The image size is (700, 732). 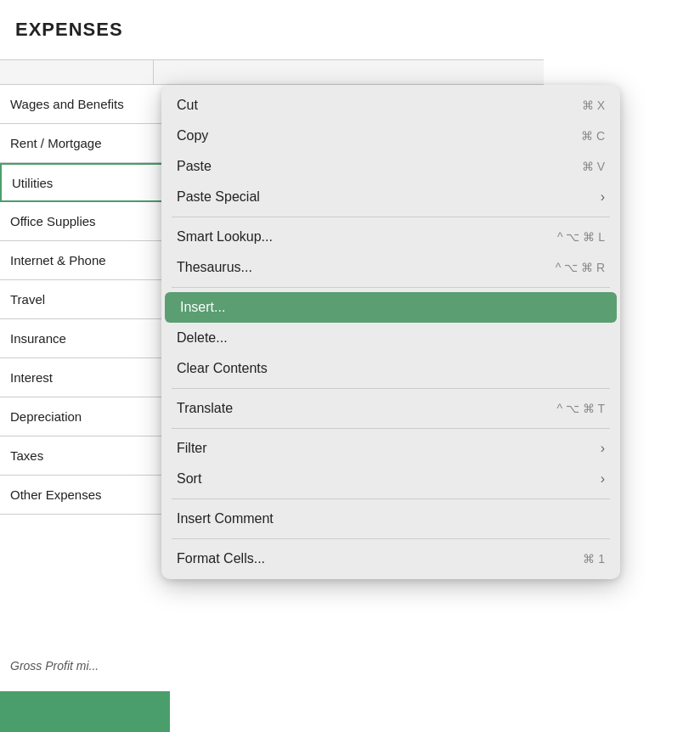 What do you see at coordinates (391, 369) in the screenshot?
I see `menu-item-clear-contents: Clear Contents` at bounding box center [391, 369].